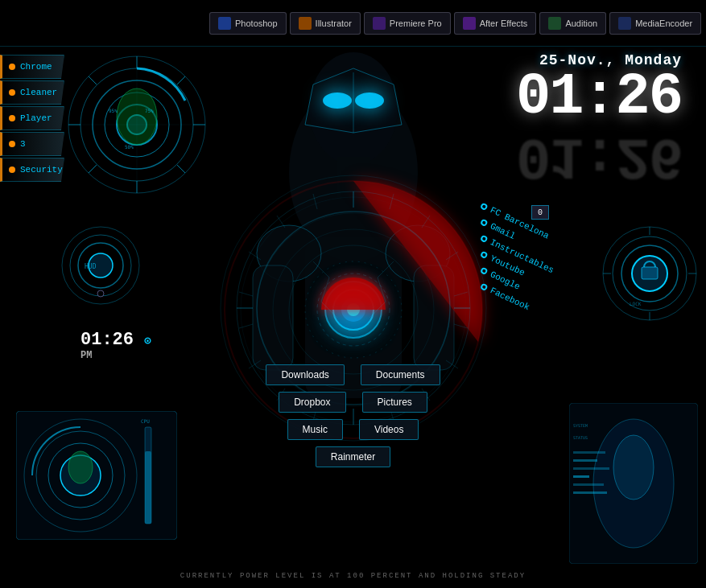  What do you see at coordinates (353, 430) in the screenshot?
I see `folder-row-3: Music Videos` at bounding box center [353, 430].